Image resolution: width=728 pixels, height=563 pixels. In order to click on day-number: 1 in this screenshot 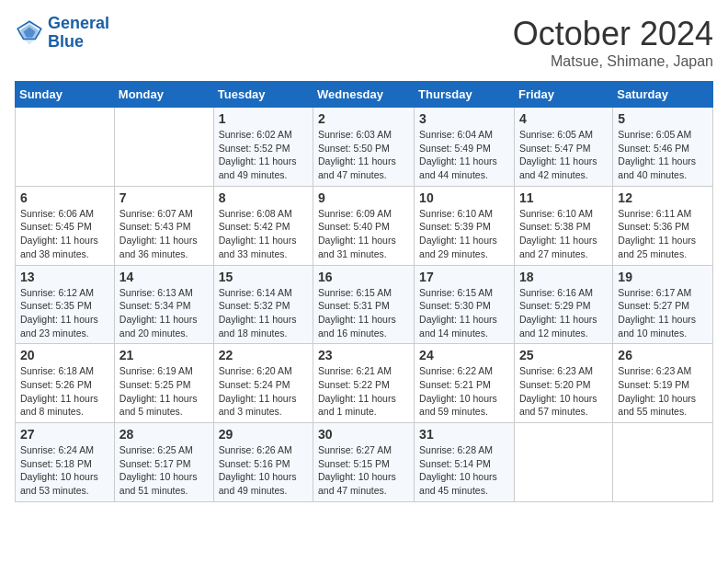, I will do `click(263, 119)`.